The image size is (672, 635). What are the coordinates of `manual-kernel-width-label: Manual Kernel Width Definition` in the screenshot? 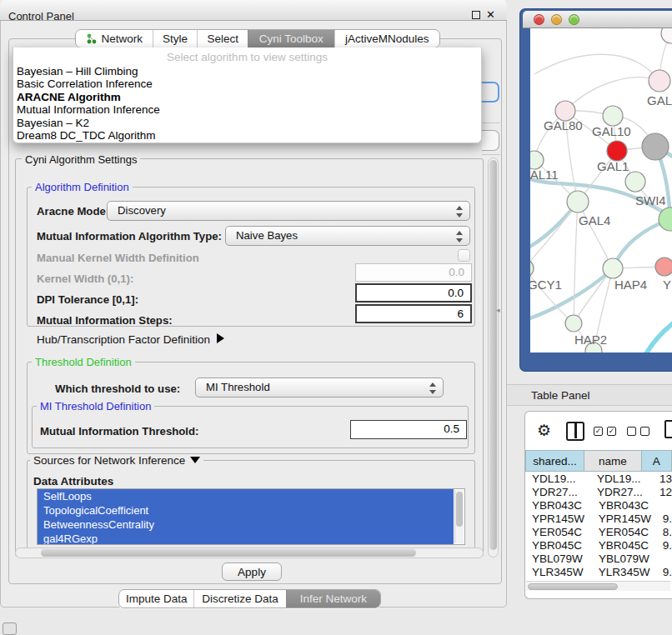 It's located at (118, 258).